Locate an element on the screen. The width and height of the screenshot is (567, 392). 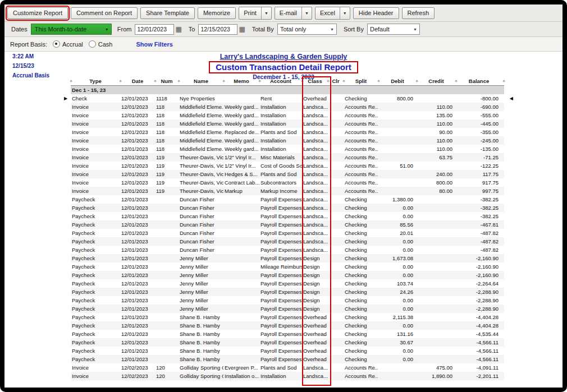
excel-button: Excel ▼ is located at coordinates (332, 13).